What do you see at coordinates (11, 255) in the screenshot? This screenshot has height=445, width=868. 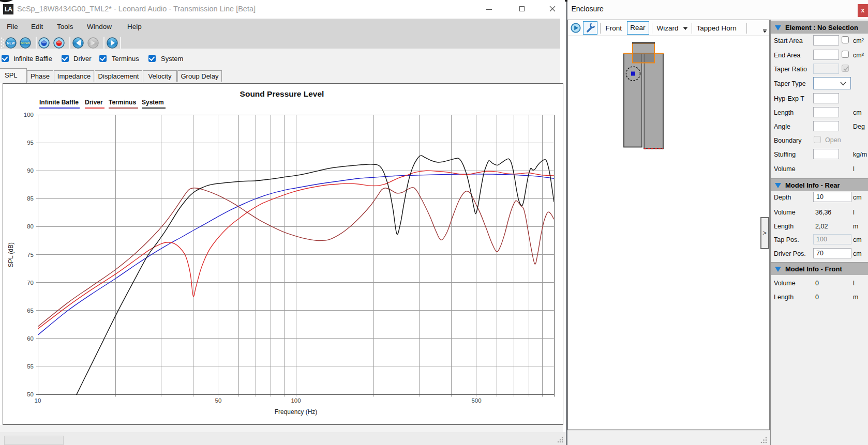 I see `svg-text: SPL (dB)` at bounding box center [11, 255].